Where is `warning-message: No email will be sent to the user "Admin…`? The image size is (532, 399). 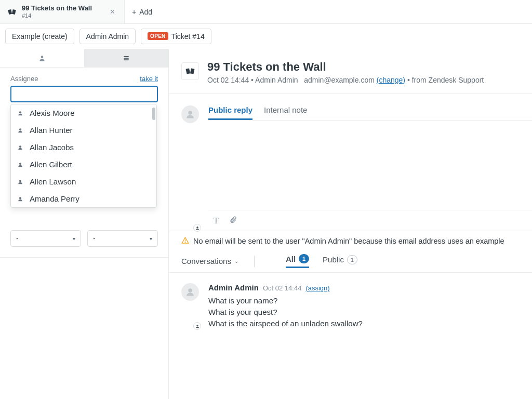
warning-message: No email will be sent to the user "Admin… is located at coordinates (350, 242).